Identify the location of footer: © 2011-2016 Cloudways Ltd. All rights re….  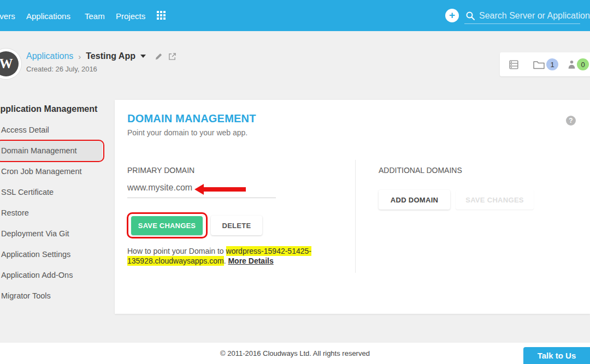
(295, 354).